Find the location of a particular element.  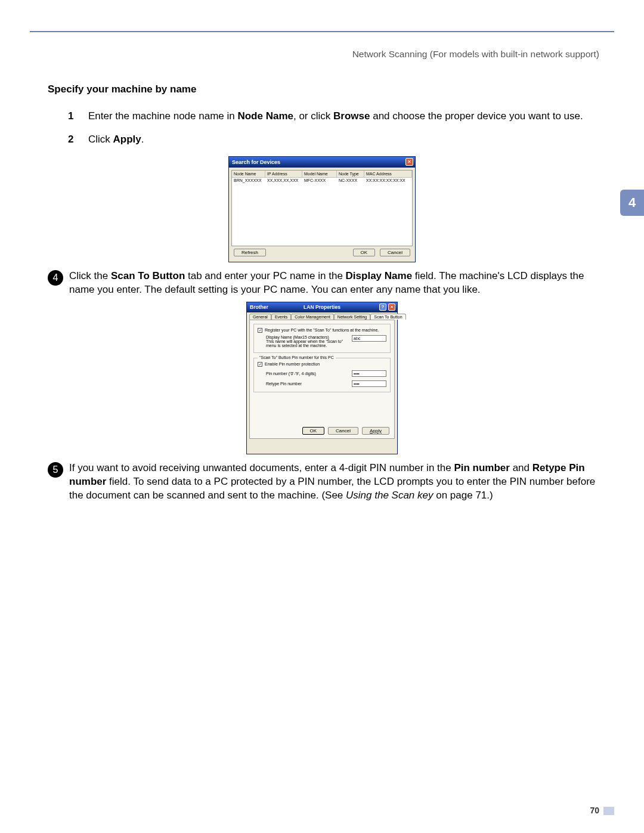

emphasis-bold: Pin number is located at coordinates (482, 467).